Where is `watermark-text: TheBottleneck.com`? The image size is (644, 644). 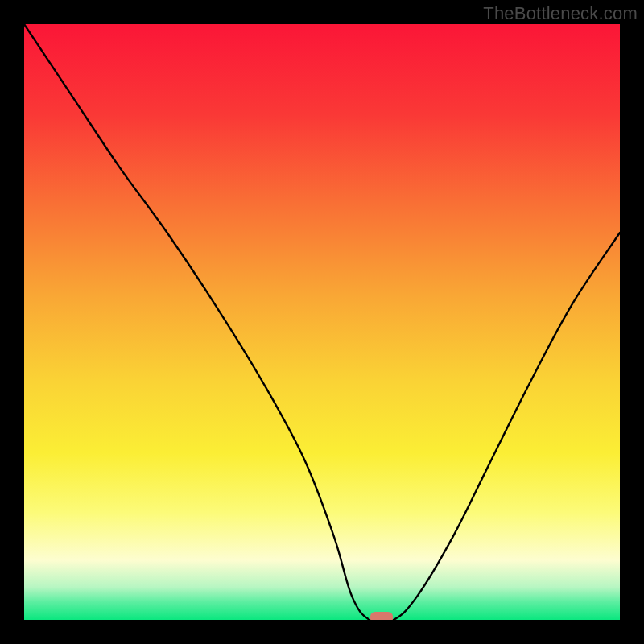 watermark-text: TheBottleneck.com is located at coordinates (560, 14).